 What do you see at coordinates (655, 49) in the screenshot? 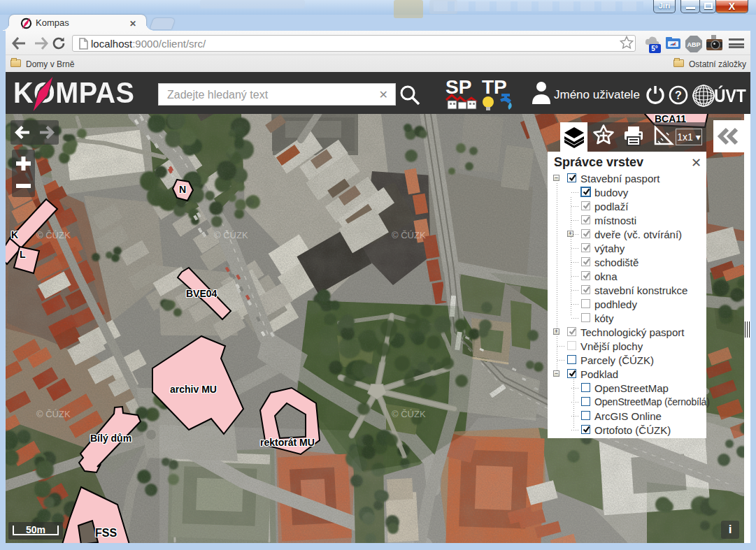
I see `svg-text: 5°` at bounding box center [655, 49].